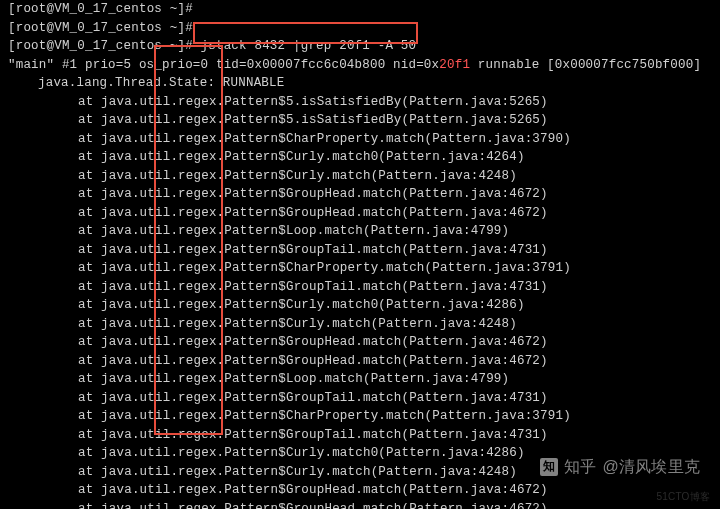 The width and height of the screenshot is (720, 509). What do you see at coordinates (454, 65) in the screenshot?
I see `nid-value: 20f1` at bounding box center [454, 65].